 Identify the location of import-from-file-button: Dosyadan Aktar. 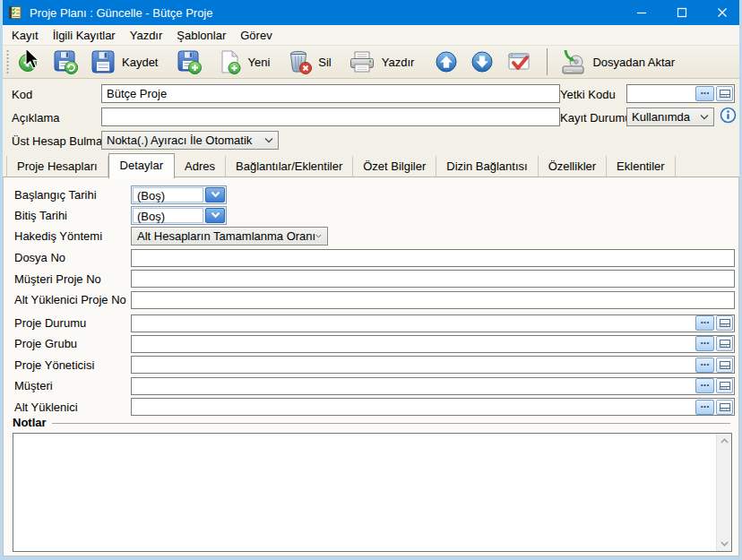
(617, 62).